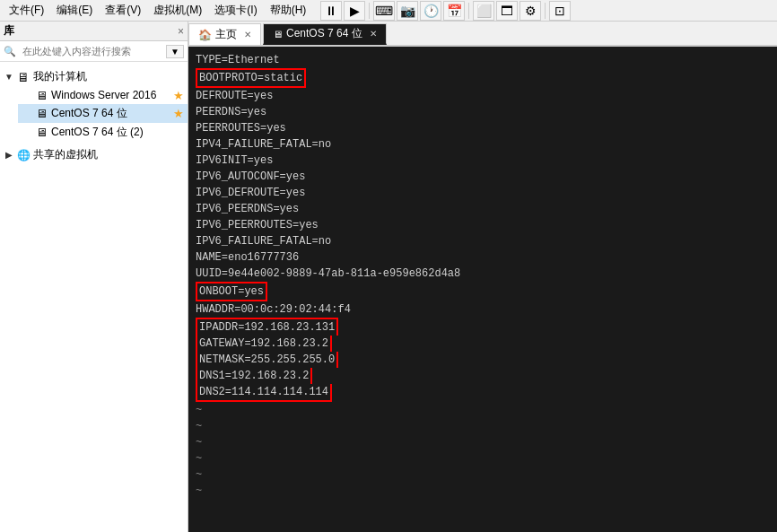  Describe the element at coordinates (9, 31) in the screenshot. I see `sidebar-title: 库` at that location.